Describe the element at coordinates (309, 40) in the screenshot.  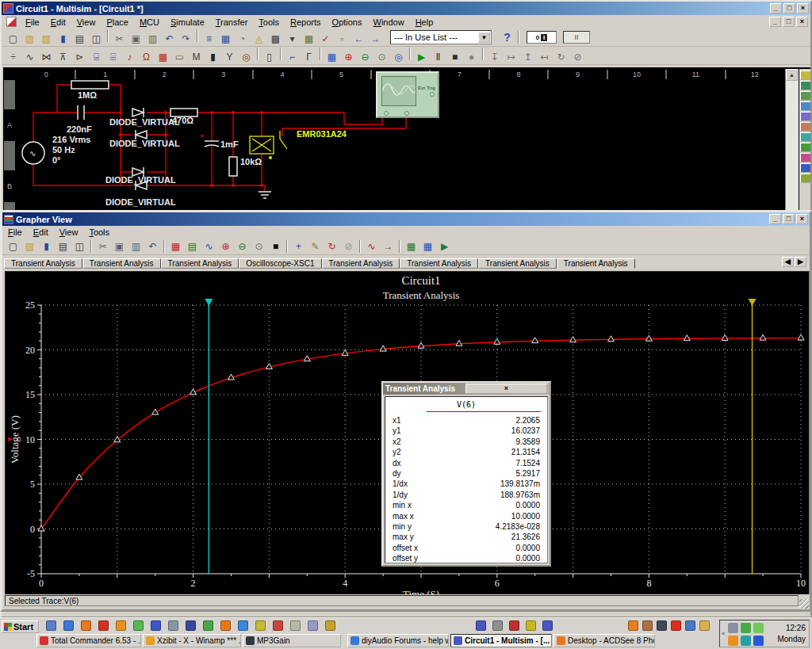
I see `postprocessor-icon: ▦` at that location.